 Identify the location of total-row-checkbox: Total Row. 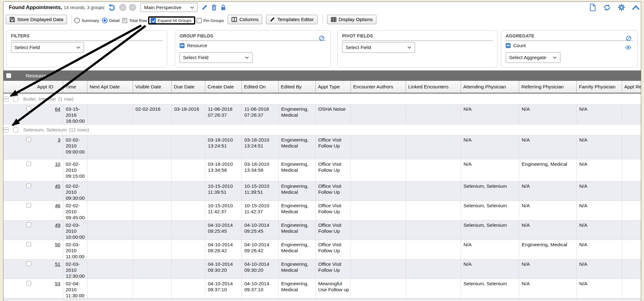
(135, 21).